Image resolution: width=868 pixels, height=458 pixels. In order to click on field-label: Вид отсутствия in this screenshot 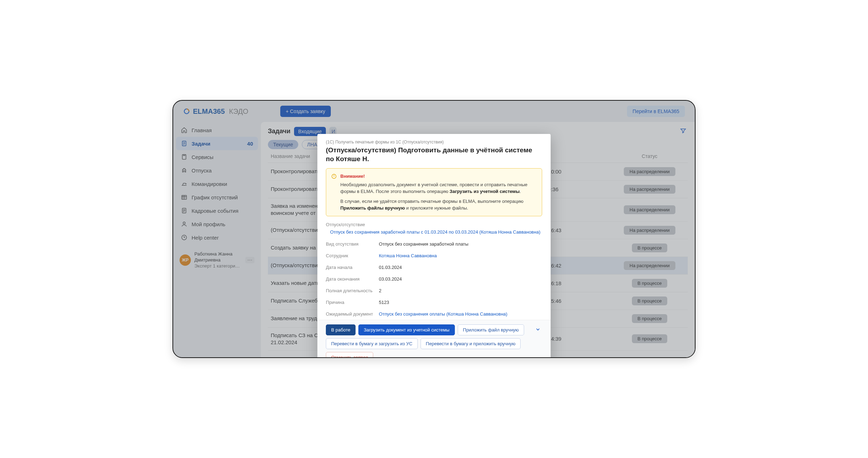, I will do `click(352, 244)`.